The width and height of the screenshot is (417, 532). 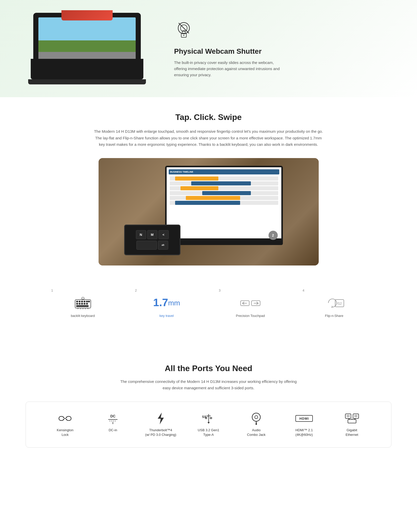 What do you see at coordinates (334, 303) in the screenshot?
I see `flip-share-icon-area: f12` at bounding box center [334, 303].